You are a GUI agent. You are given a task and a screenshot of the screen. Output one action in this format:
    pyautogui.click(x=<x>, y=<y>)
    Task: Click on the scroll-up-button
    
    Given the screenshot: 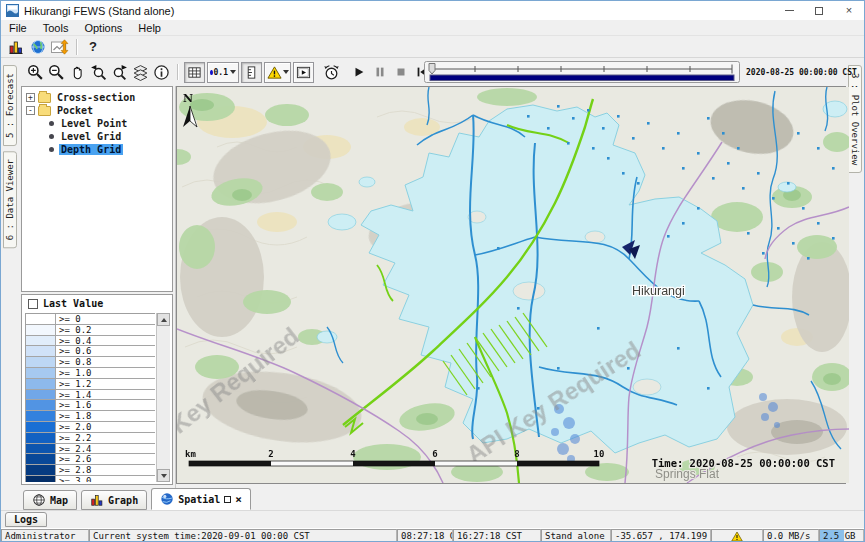 What is the action you would take?
    pyautogui.click(x=164, y=320)
    